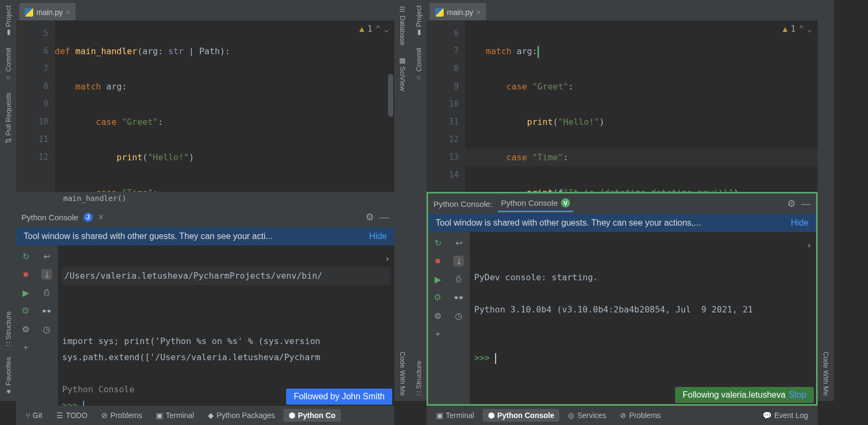 The width and height of the screenshot is (868, 425). What do you see at coordinates (797, 394) in the screenshot?
I see `stop-following-link: Stop` at bounding box center [797, 394].